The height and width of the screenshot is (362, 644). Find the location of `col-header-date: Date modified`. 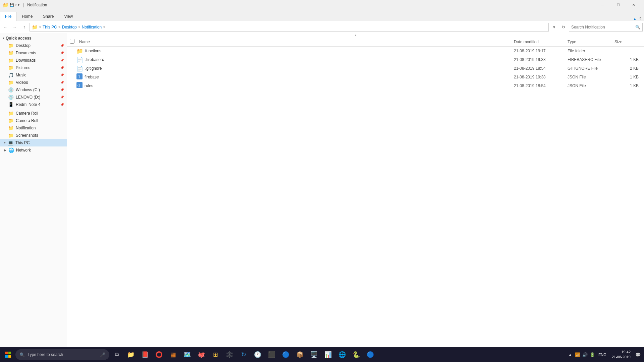

col-header-date: Date modified is located at coordinates (541, 42).